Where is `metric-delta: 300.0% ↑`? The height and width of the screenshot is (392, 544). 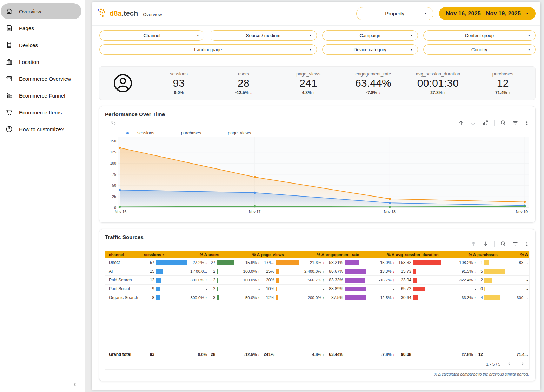
metric-delta: 300.0% ↑ is located at coordinates (199, 280).